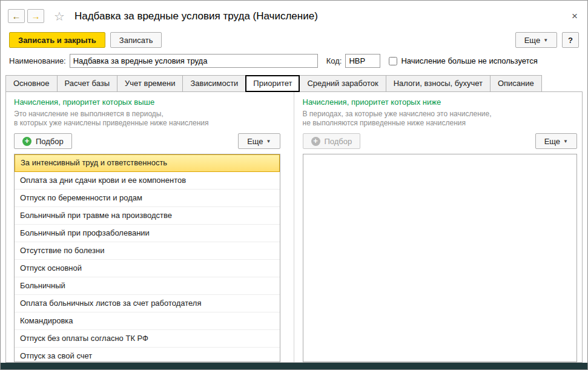 This screenshot has width=588, height=370. What do you see at coordinates (147, 321) in the screenshot?
I see `list-item: Командировка` at bounding box center [147, 321].